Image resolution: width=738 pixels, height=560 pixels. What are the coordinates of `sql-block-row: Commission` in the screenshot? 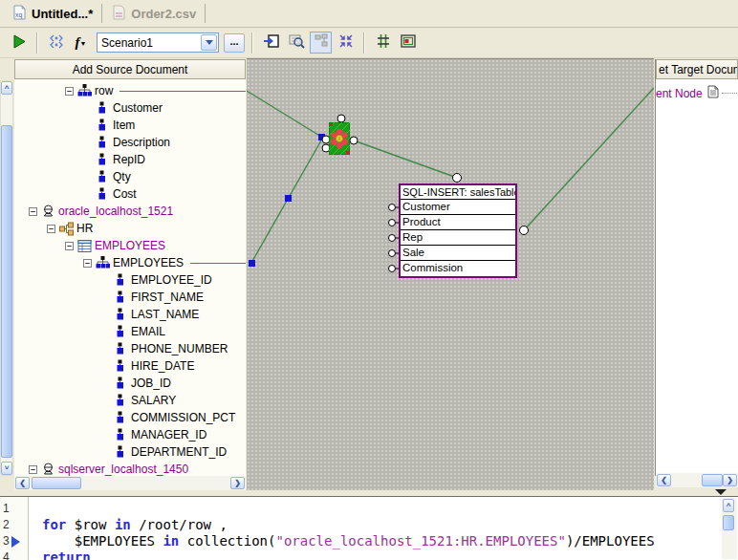 It's located at (458, 269).